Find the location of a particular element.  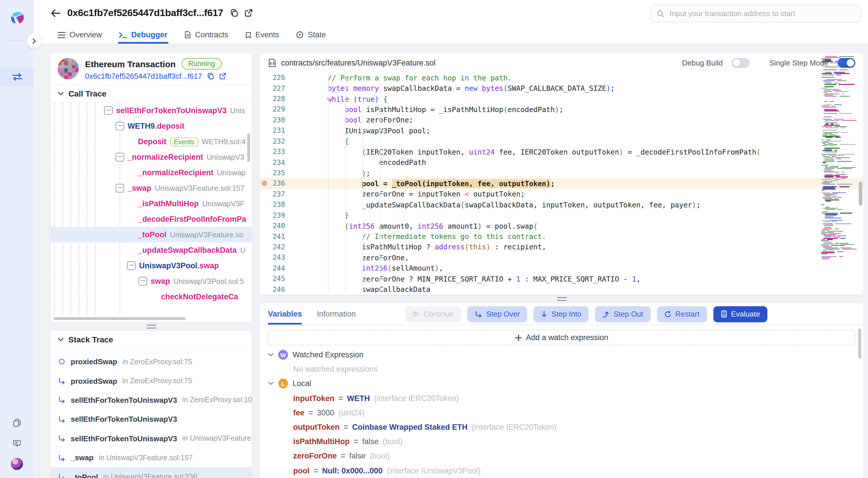

line-number: 227 is located at coordinates (276, 88).